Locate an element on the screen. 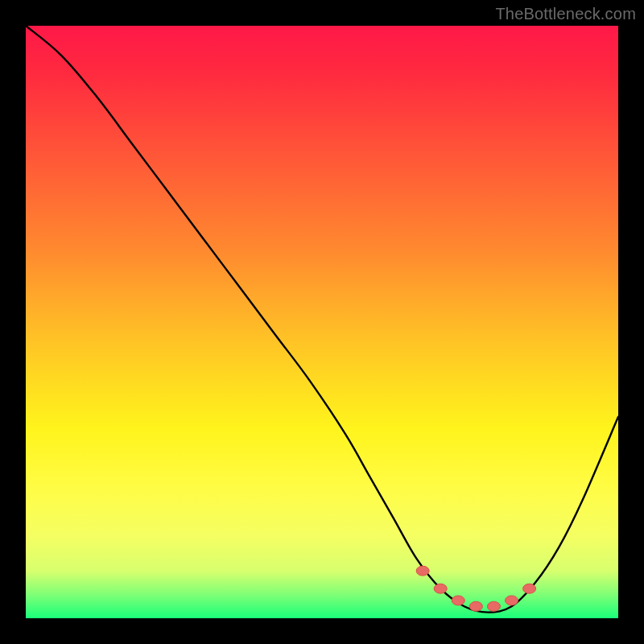 The image size is (644, 644). highlight-dots-group is located at coordinates (476, 588).